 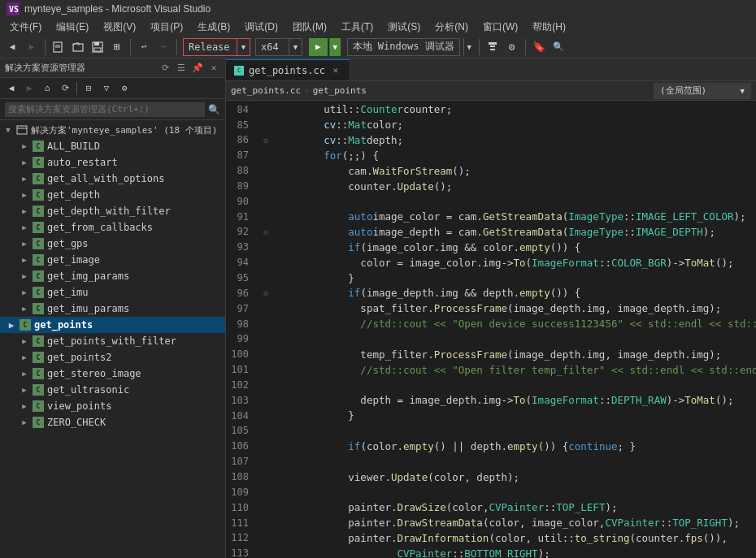 I want to click on toolbar-back-btn: ◀, so click(x=12, y=47).